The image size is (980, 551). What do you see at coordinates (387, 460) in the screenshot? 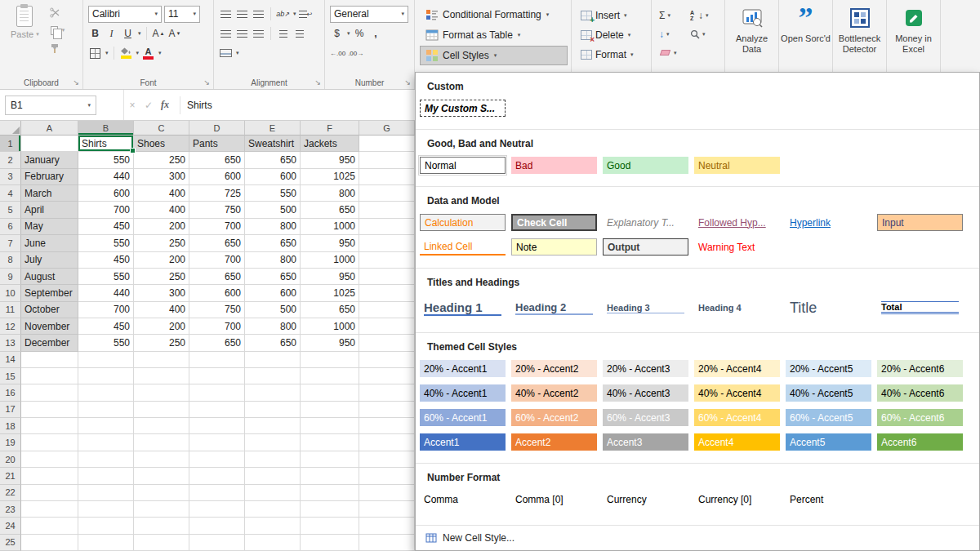
I see `cell-G20` at bounding box center [387, 460].